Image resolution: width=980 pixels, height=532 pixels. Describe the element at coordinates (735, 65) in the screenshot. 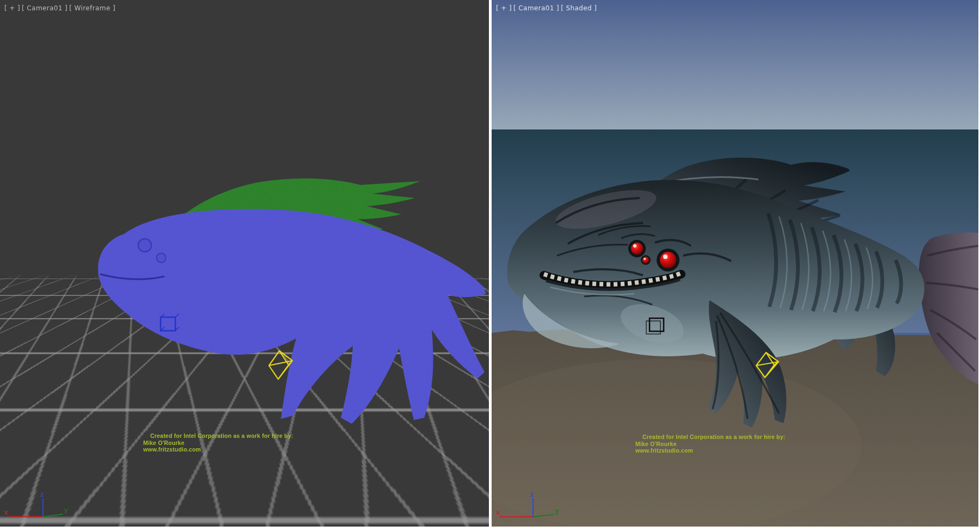

I see `sky-backdrop` at that location.